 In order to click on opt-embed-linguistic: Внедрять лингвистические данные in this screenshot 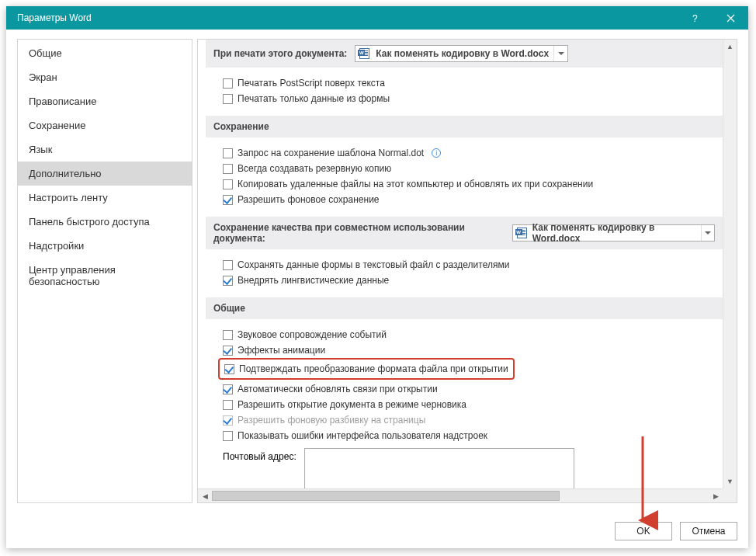, I will do `click(469, 280)`.